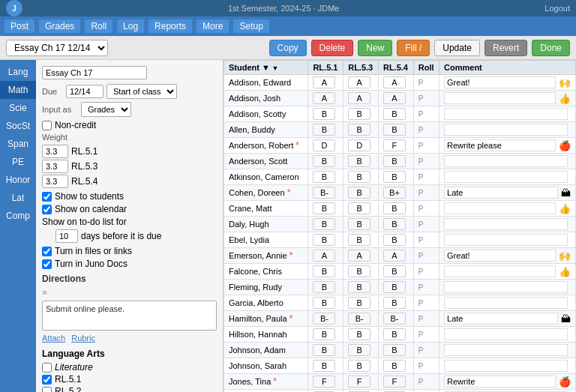 This screenshot has width=576, height=392. What do you see at coordinates (46, 379) in the screenshot?
I see `la-rl51-checkbox` at bounding box center [46, 379].